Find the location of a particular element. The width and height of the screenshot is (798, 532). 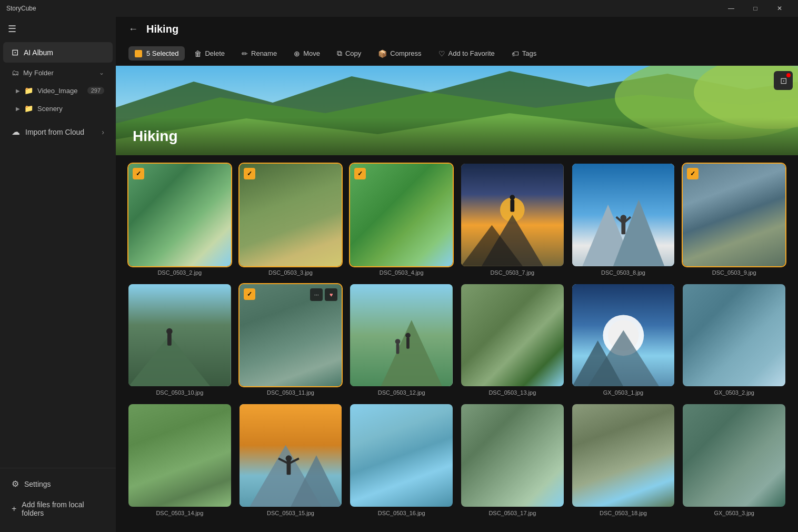

photo-item-dsc-0503-2: ✓ DSC_0503_2.jpg is located at coordinates (180, 220).